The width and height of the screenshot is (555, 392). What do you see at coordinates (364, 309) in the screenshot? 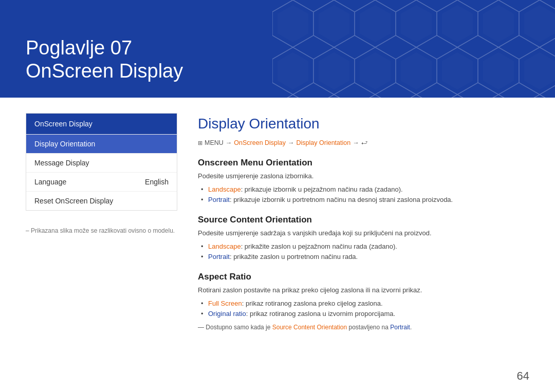
I see `bullet-list-aspect-ratio: Full Screen: prikaz rotiranog zaslona pr…` at bounding box center [364, 309].